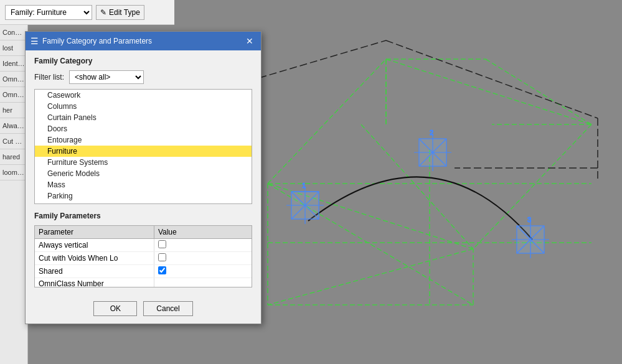  What do you see at coordinates (203, 259) in the screenshot?
I see `param-value-cut-with-voids` at bounding box center [203, 259].